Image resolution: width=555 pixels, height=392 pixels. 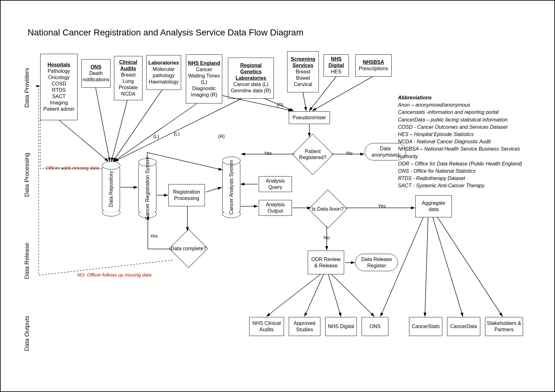 What do you see at coordinates (27, 333) in the screenshot?
I see `lane-outputs: Data Outputs` at bounding box center [27, 333].